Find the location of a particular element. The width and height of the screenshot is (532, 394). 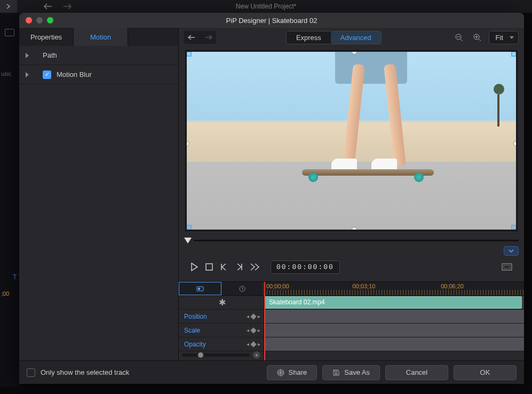

panel-row-path: Path is located at coordinates (99, 56).